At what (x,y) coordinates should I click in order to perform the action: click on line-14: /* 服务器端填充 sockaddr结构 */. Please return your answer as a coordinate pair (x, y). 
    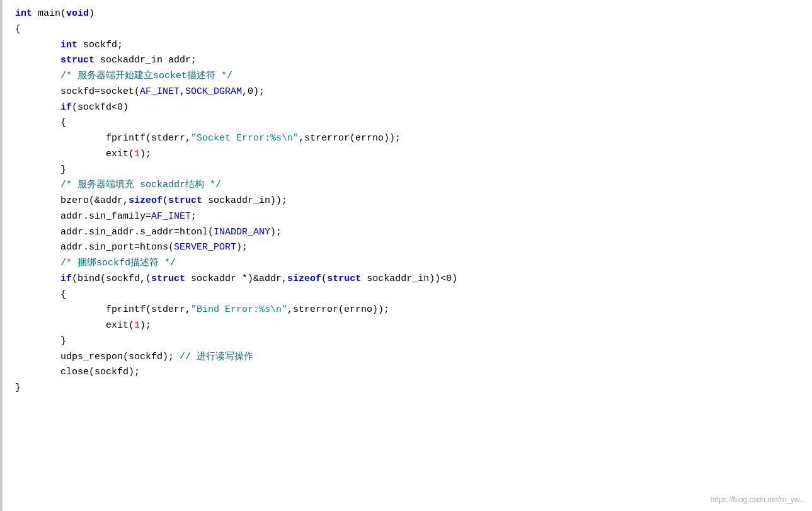
    Looking at the image, I should click on (413, 185).